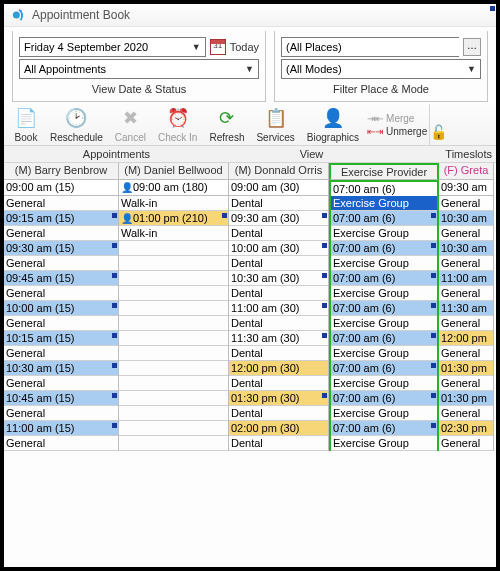 The width and height of the screenshot is (500, 571). Describe the element at coordinates (278, 218) in the screenshot. I see `time-cell: 09:30 am (30)` at that location.